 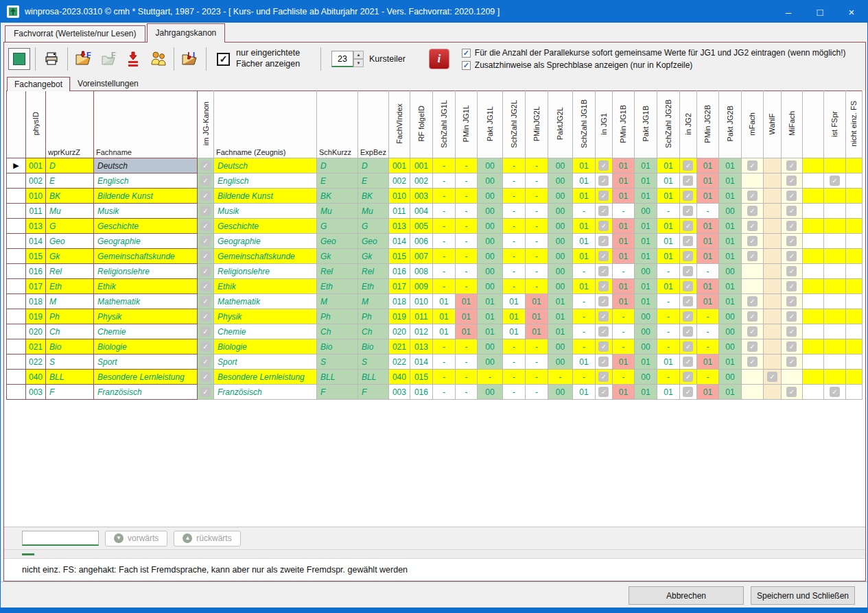 I want to click on cell-inJG2, so click(x=688, y=241).